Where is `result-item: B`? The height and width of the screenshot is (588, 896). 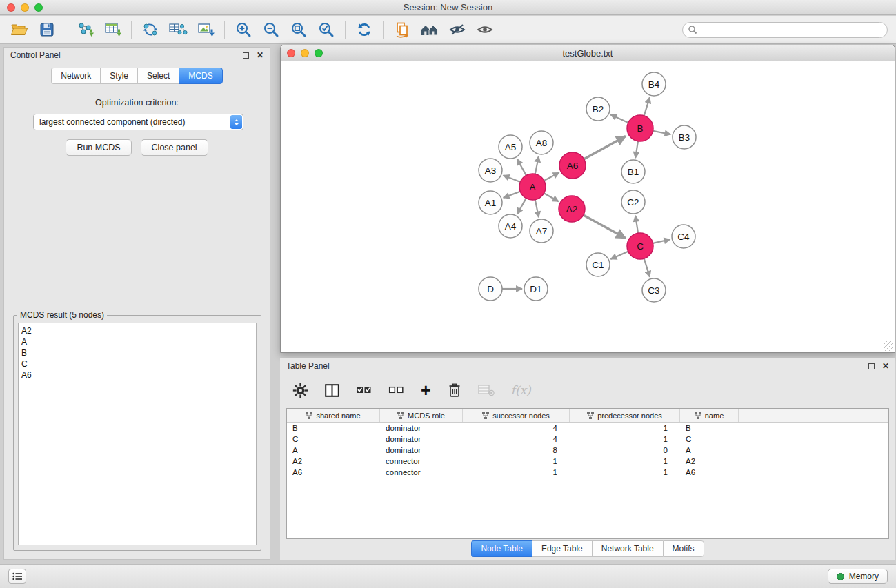 result-item: B is located at coordinates (137, 353).